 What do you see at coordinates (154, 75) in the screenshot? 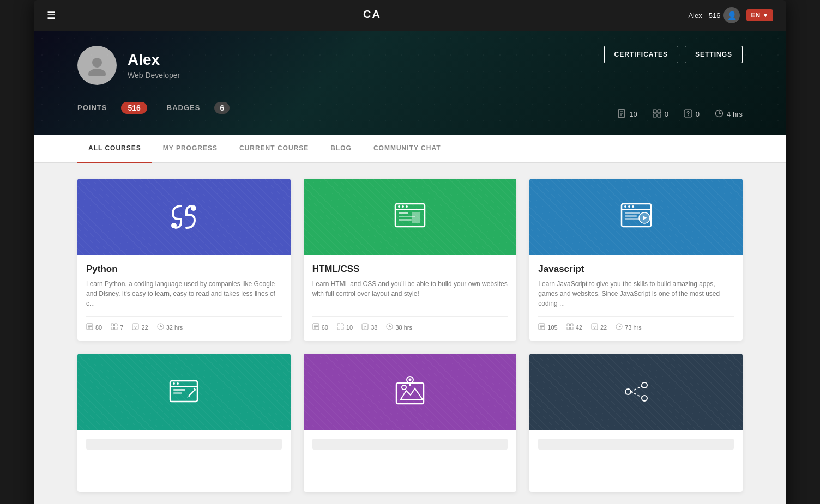
I see `profile-title: Web Developer` at bounding box center [154, 75].